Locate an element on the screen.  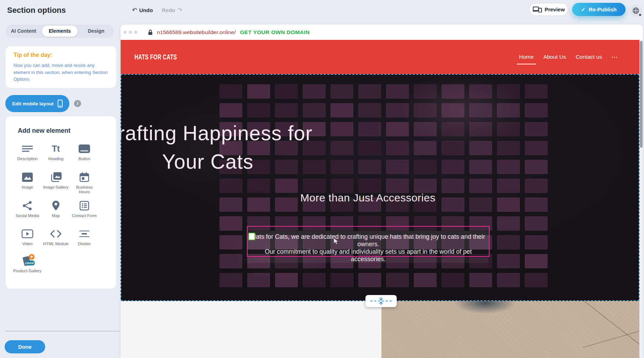
info-icon: i is located at coordinates (78, 104).